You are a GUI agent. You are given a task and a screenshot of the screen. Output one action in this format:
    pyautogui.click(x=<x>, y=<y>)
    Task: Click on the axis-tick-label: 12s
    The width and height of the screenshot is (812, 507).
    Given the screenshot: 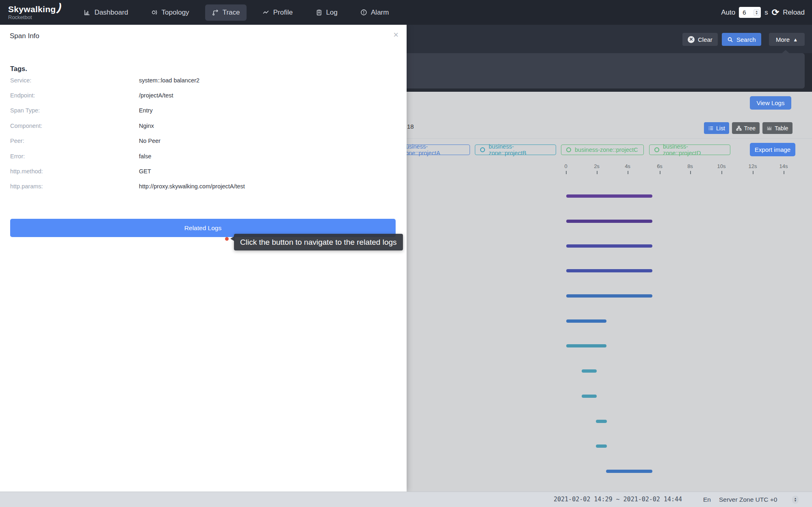 What is the action you would take?
    pyautogui.click(x=753, y=166)
    